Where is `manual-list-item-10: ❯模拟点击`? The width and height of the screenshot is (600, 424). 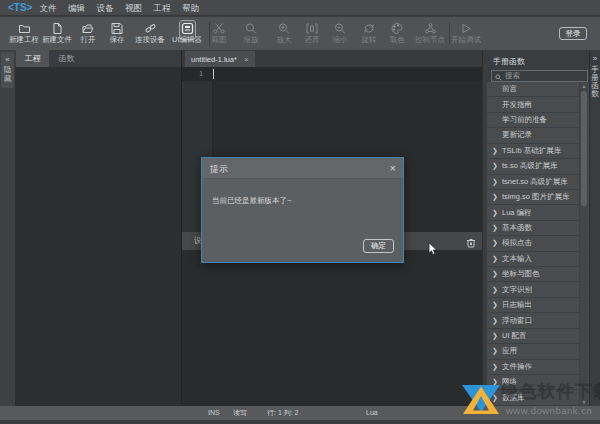 manual-list-item-10: ❯模拟点击 is located at coordinates (538, 244).